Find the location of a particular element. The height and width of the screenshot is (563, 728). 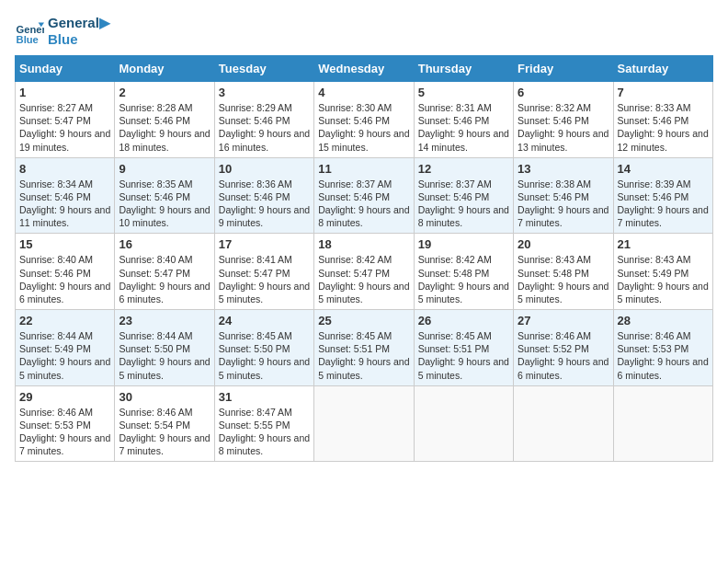

day-number: 28 is located at coordinates (664, 320).